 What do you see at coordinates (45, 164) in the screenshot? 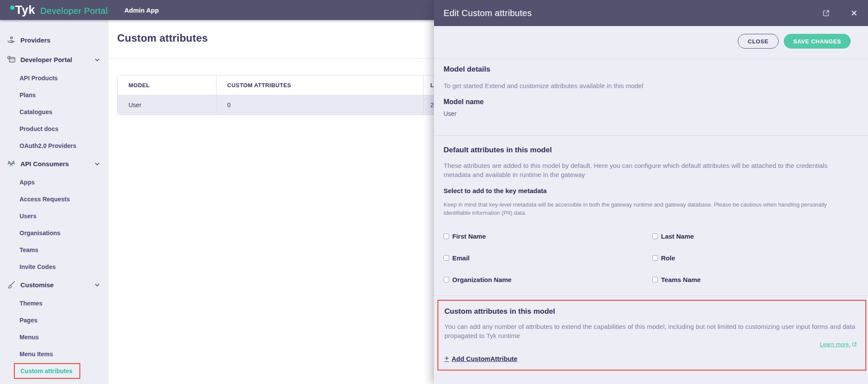
I see `sidebar-label-api-consumers: API Consumers` at bounding box center [45, 164].